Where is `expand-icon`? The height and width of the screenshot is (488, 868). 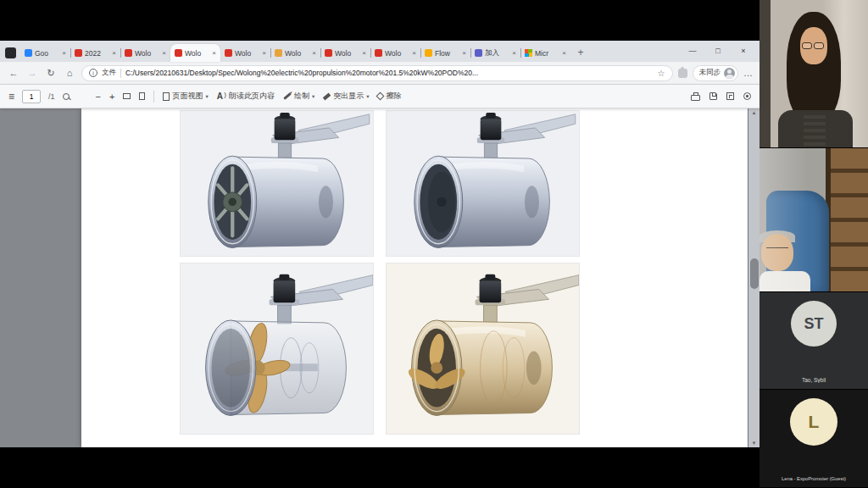
expand-icon is located at coordinates (731, 97).